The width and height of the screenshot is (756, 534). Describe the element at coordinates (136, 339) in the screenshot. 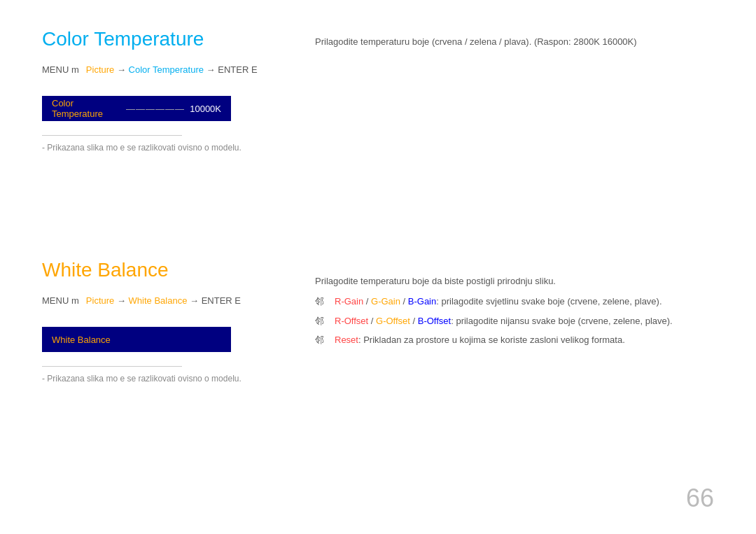

I see `white-balance-ui-box: White Balance` at that location.